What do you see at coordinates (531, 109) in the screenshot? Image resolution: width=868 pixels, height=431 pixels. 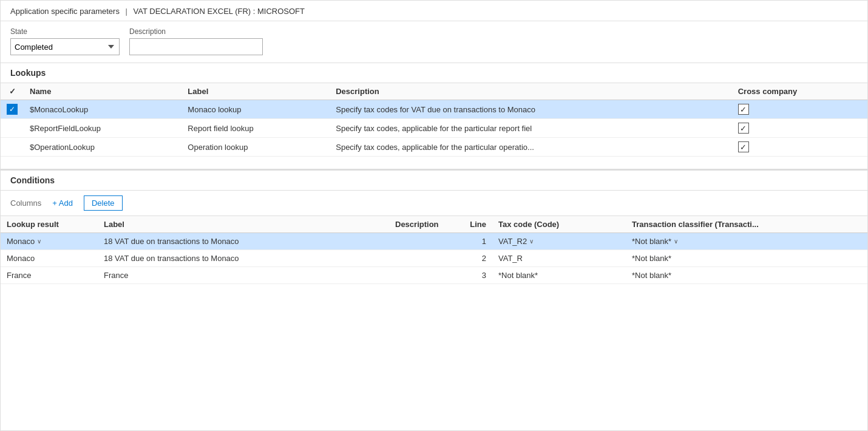 I see `lookup-row-description: Specify tax codes for VAT due on transac…` at bounding box center [531, 109].